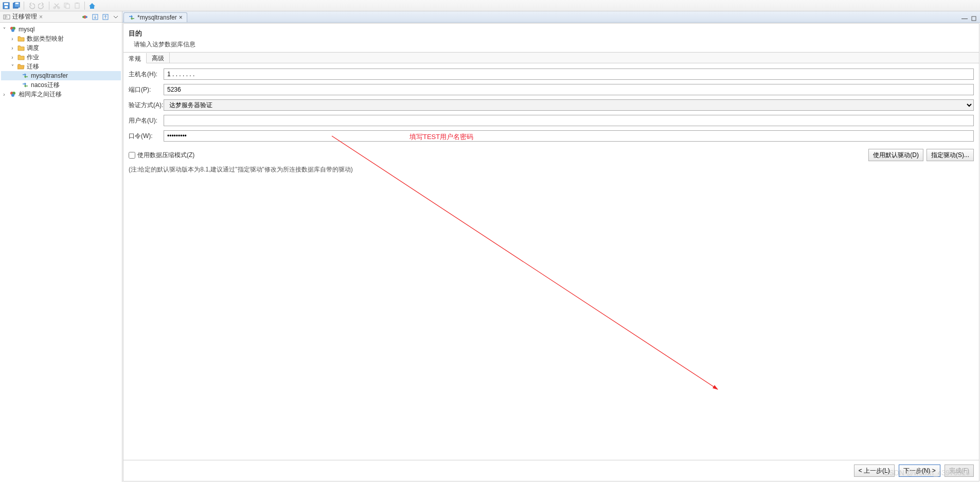  Describe the element at coordinates (61, 94) in the screenshot. I see `tree-item-samedb: › 相同库之间迁移` at that location.